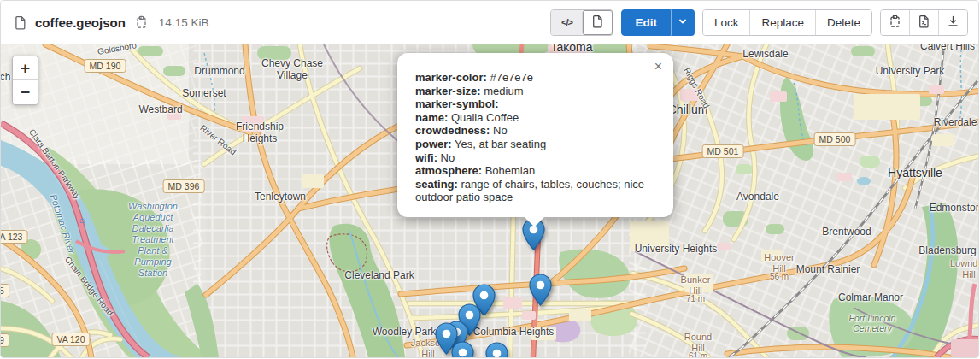 The image size is (980, 359). Describe the element at coordinates (954, 22) in the screenshot. I see `download-icon` at that location.